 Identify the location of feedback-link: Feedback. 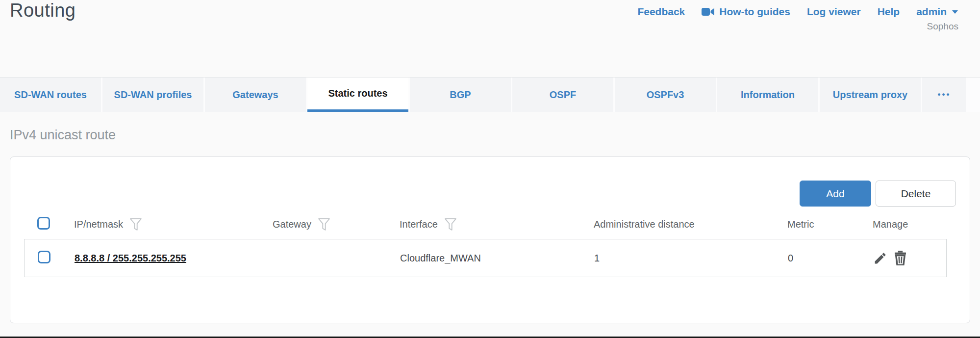
(661, 12).